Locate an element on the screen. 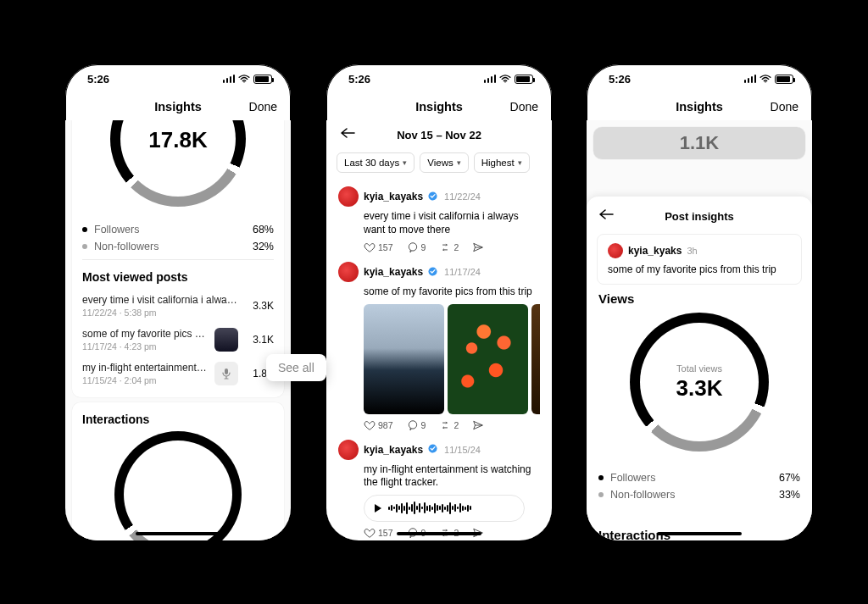 This screenshot has width=868, height=604. interactions-card: Interactions is located at coordinates (178, 471).